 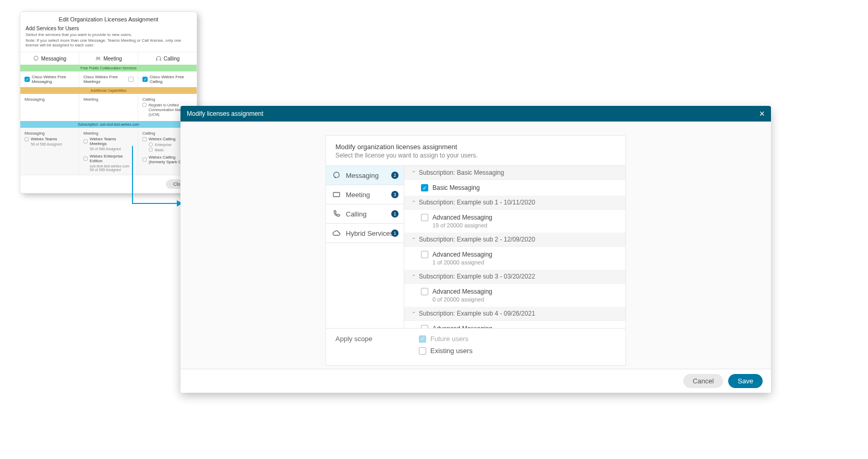 I want to click on subscription-header: ⌃Subscription: Example sub 1 - 10/11/202…, so click(x=515, y=202).